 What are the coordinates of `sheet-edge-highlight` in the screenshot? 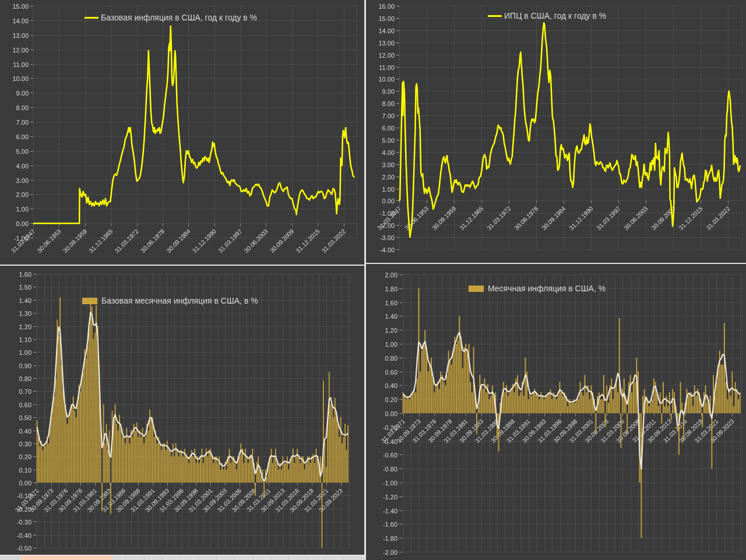 It's located at (66, 558).